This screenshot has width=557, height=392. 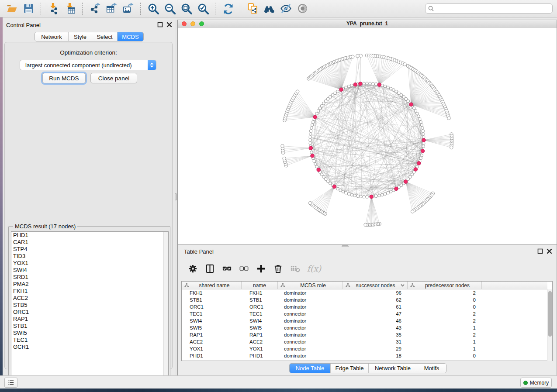 I want to click on table-panel-splitter-grip, so click(x=345, y=246).